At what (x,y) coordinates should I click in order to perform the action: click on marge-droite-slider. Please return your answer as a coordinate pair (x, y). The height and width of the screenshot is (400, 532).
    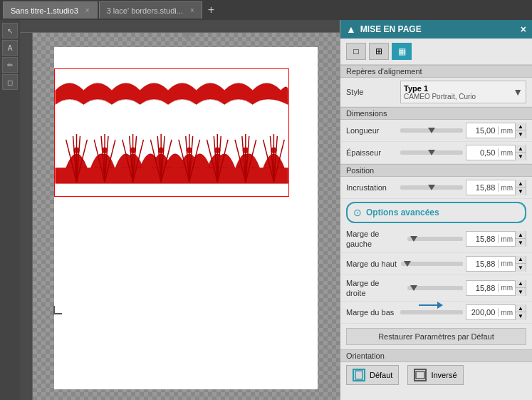
    Looking at the image, I should click on (435, 288).